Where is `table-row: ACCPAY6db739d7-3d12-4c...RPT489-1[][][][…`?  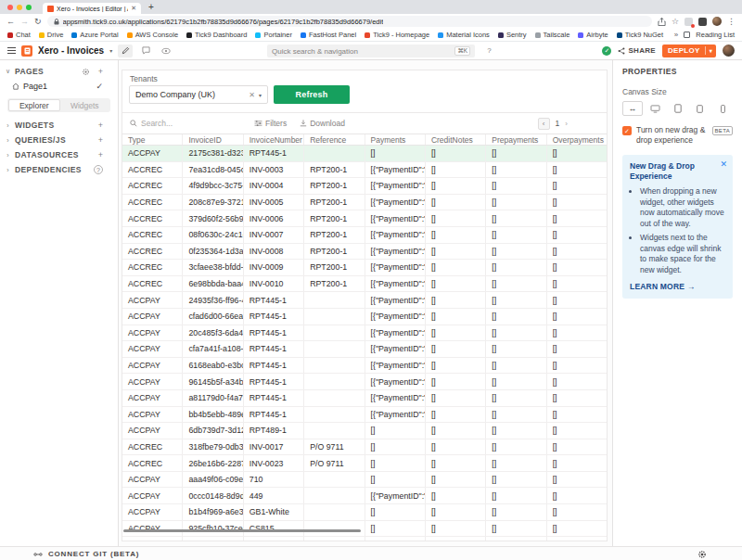
table-row: ACCPAY6db739d7-3d12-4c...RPT489-1[][][][… is located at coordinates (365, 431).